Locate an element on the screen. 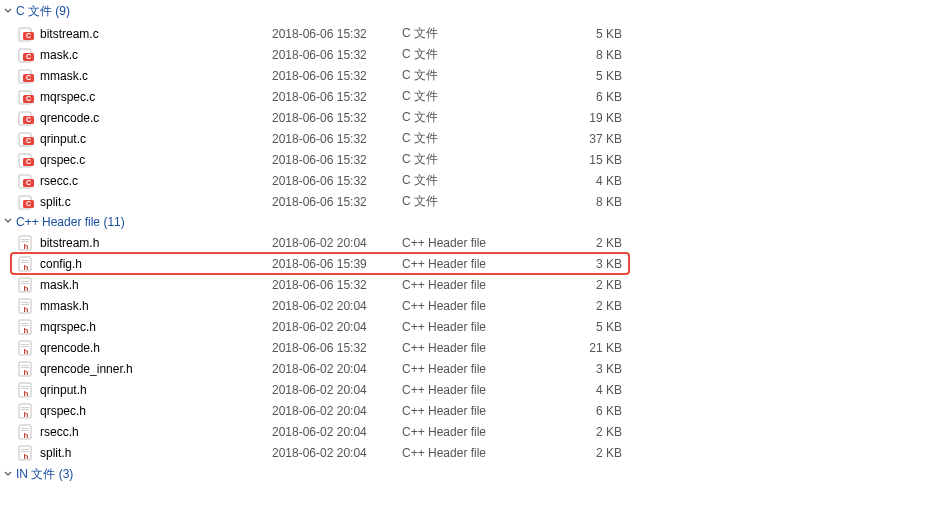 Image resolution: width=939 pixels, height=509 pixels. file-row: hsplit.h2018-06-02 20:04C++ Header file2… is located at coordinates (470, 452).